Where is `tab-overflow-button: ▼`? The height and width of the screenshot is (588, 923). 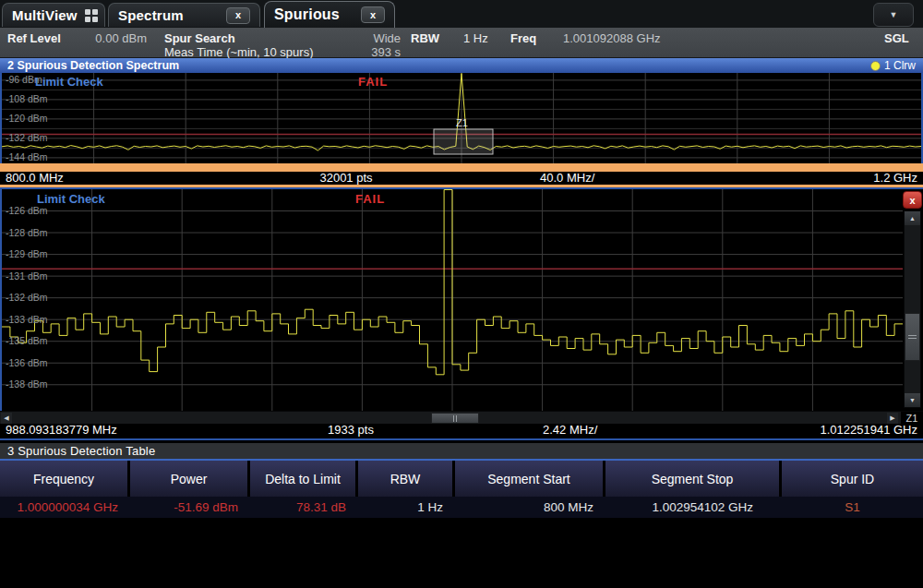
tab-overflow-button: ▼ is located at coordinates (893, 15).